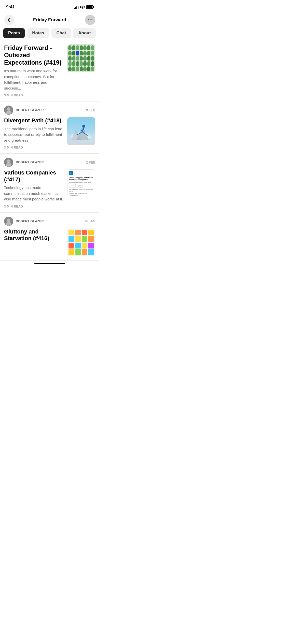  I want to click on post-title: Various Companies (#417), so click(34, 176).